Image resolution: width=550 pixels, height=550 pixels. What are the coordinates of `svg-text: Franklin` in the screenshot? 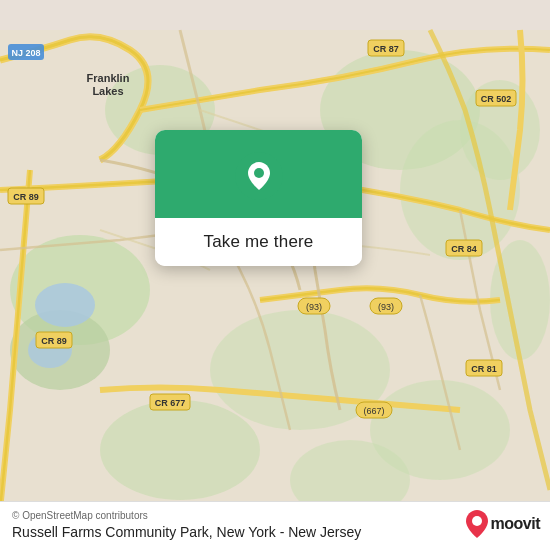 It's located at (108, 78).